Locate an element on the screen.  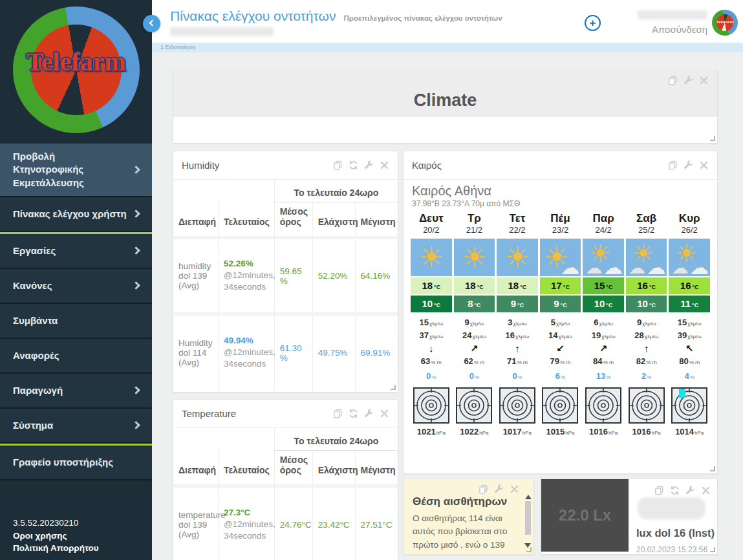
forecast-day-name: Κυρ is located at coordinates (689, 219).